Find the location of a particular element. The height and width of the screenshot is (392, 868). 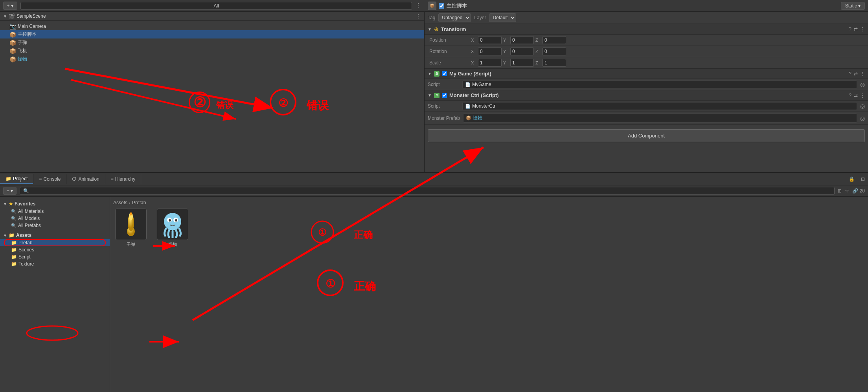

position-y-input is located at coordinates (522, 40).